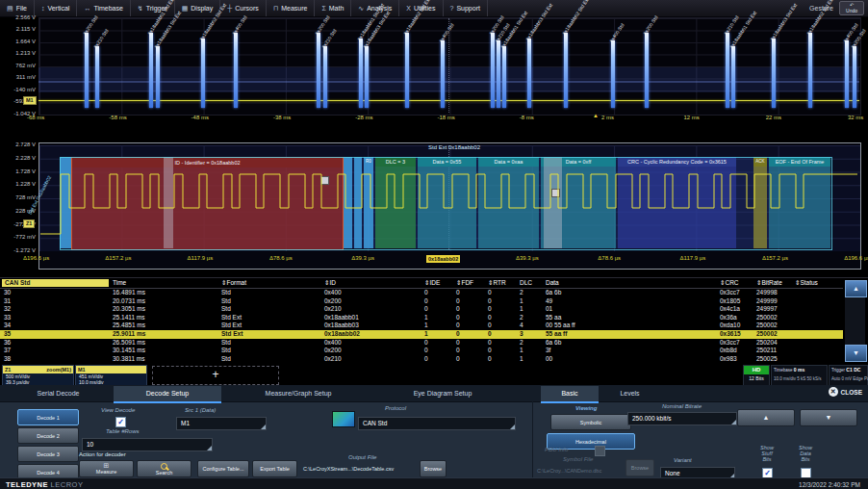 The width and height of the screenshot is (868, 489). I want to click on zoom-delta-label: Δ78.6 µs, so click(609, 258).